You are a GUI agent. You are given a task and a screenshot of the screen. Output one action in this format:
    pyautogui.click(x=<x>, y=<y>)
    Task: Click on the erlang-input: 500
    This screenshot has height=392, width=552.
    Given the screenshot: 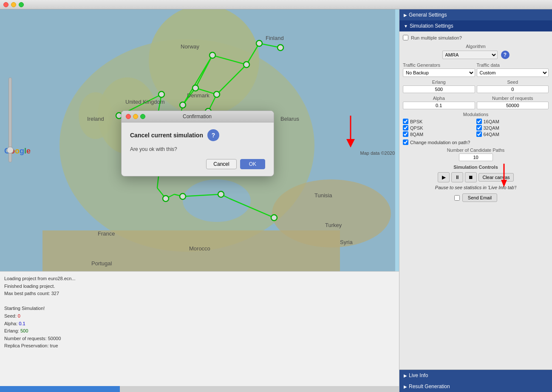 What is the action you would take?
    pyautogui.click(x=439, y=89)
    